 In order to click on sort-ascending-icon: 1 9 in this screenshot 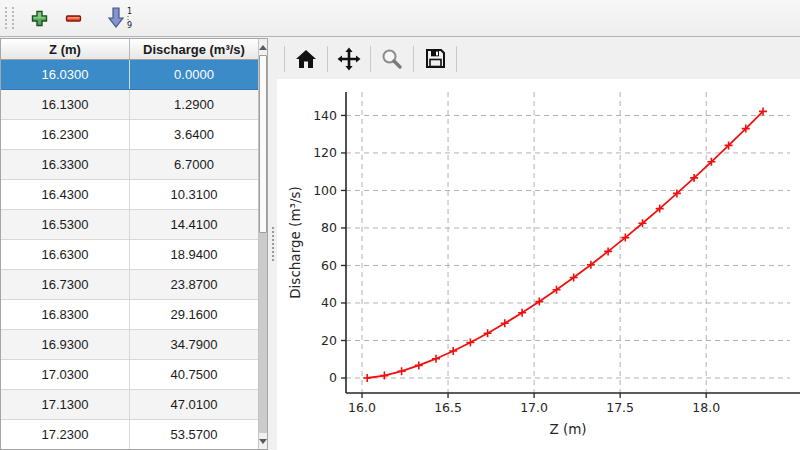, I will do `click(120, 18)`.